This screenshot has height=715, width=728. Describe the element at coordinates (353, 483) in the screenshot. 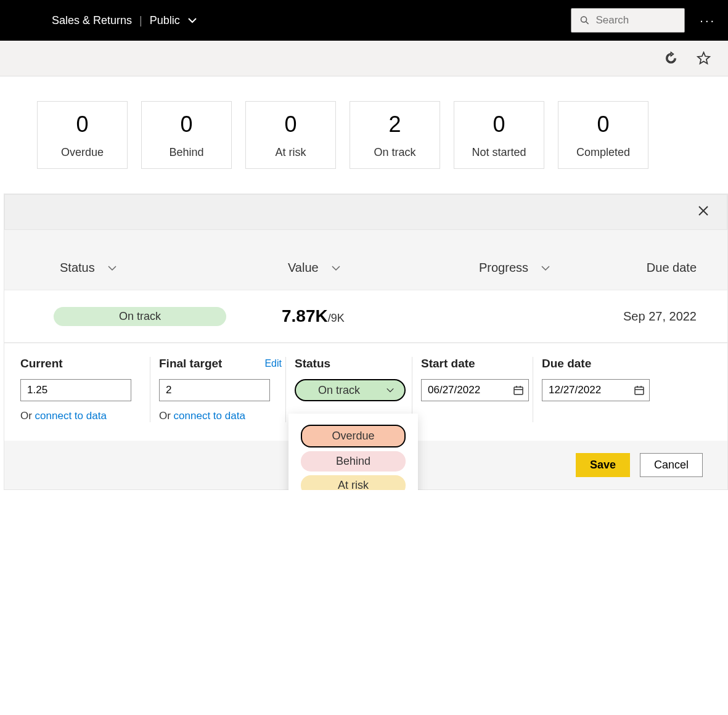

I see `dropdown-item-at-risk: At risk` at that location.